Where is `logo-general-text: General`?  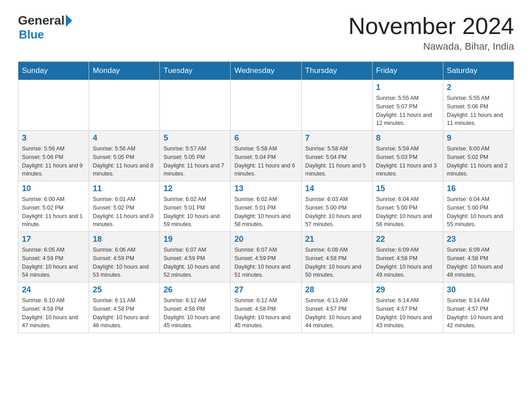
logo-general-text: General is located at coordinates (41, 21).